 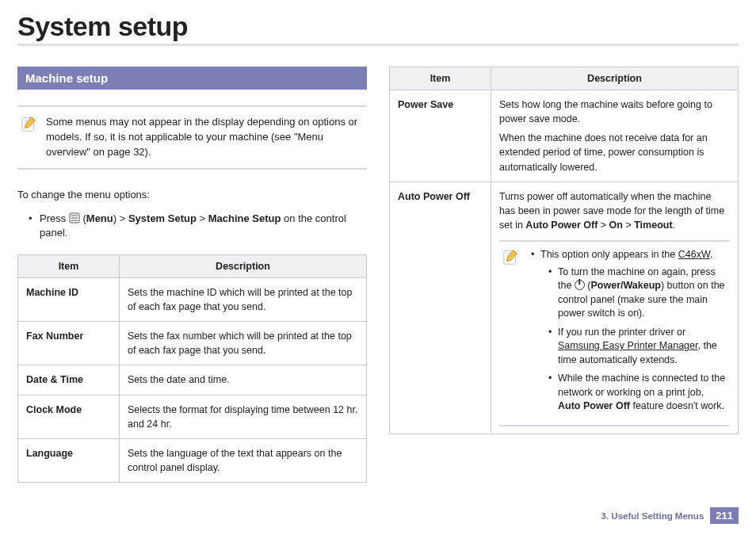 What do you see at coordinates (642, 385) in the screenshot?
I see `note-text: While the machine is connected to the ne…` at bounding box center [642, 385].